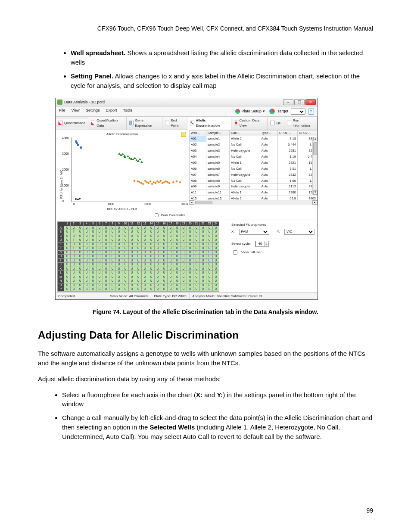 The image size is (411, 532). What do you see at coordinates (253, 169) in the screenshot?
I see `table-row: A06sample6No CallAuto-3.51-1.75` at bounding box center [253, 169].